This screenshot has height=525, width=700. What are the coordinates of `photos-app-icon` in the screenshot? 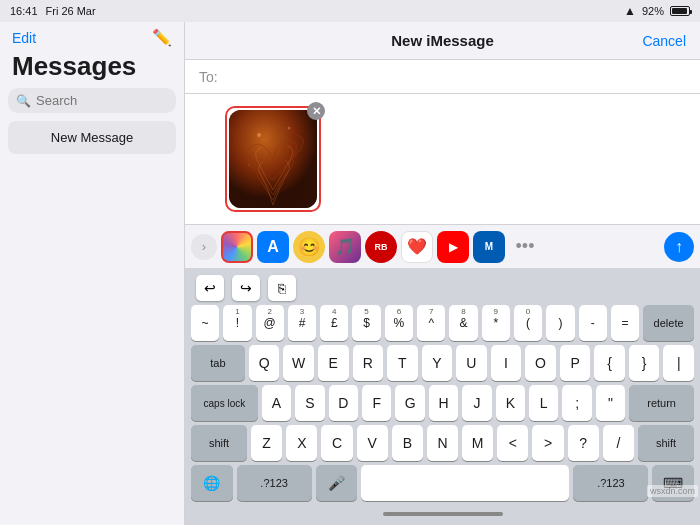 It's located at (237, 247).